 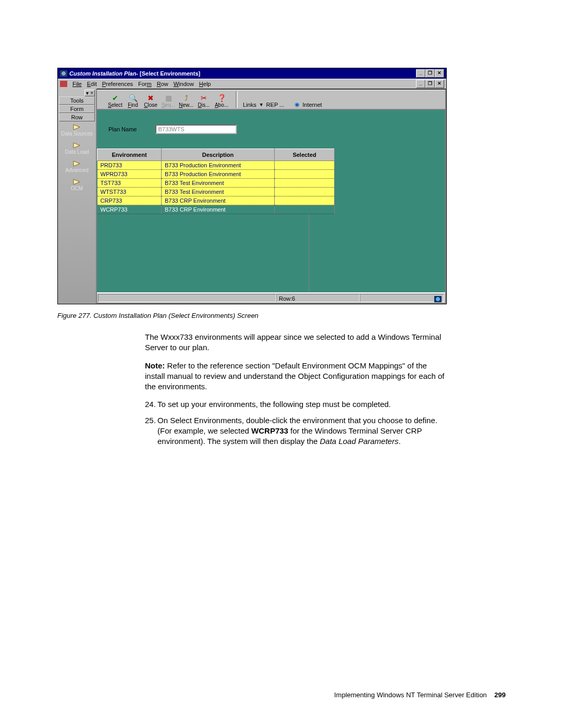 I want to click on dropdown-icon: ▼, so click(x=262, y=105).